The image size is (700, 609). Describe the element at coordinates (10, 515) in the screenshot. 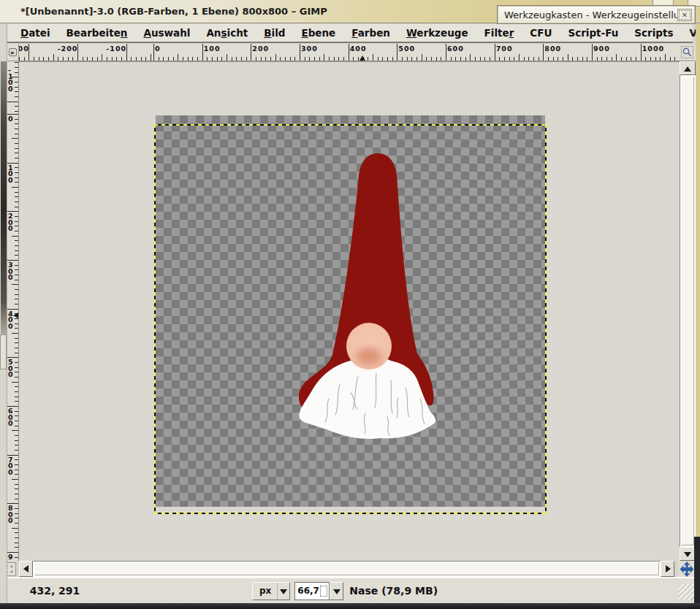

I see `vruler-label: 8 0 0` at that location.